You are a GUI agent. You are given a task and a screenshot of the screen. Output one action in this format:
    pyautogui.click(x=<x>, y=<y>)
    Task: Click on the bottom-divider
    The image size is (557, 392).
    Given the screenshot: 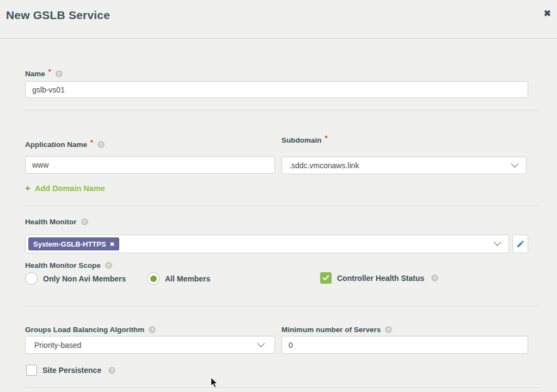 What is the action you would take?
    pyautogui.click(x=281, y=388)
    